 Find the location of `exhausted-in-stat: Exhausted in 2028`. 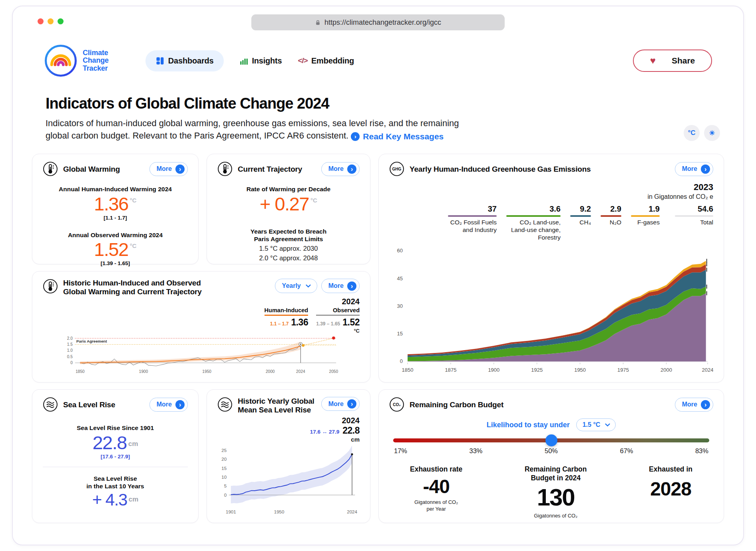

exhausted-in-stat: Exhausted in 2028 is located at coordinates (670, 492).